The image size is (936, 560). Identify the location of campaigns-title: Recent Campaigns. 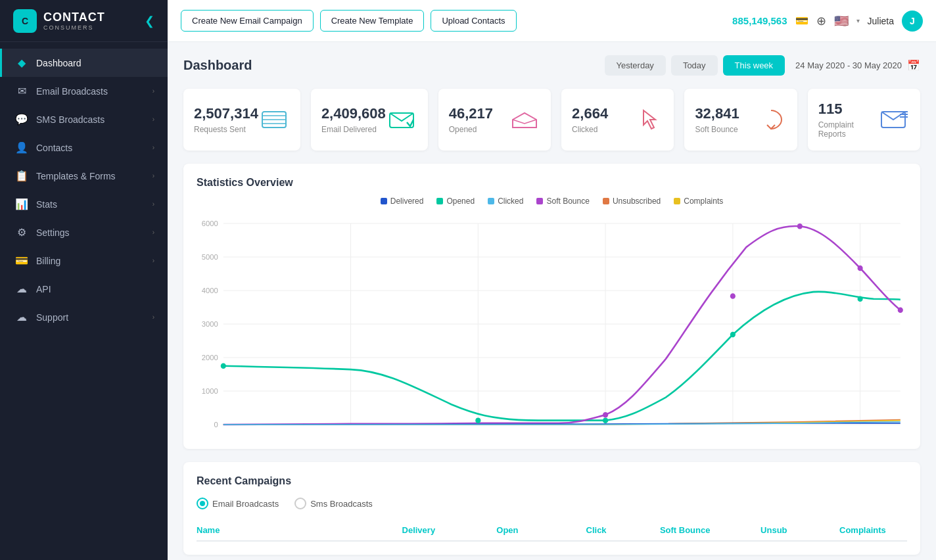
(552, 481).